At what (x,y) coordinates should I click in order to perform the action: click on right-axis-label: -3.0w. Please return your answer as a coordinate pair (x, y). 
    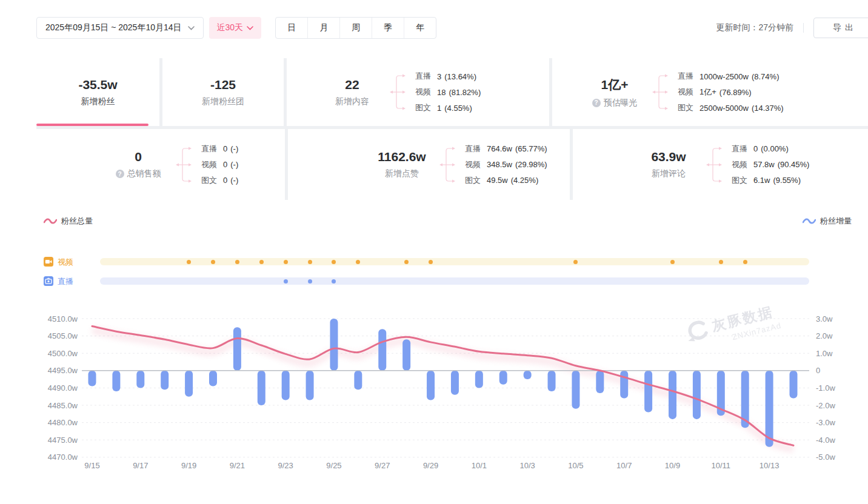
    Looking at the image, I should click on (826, 423).